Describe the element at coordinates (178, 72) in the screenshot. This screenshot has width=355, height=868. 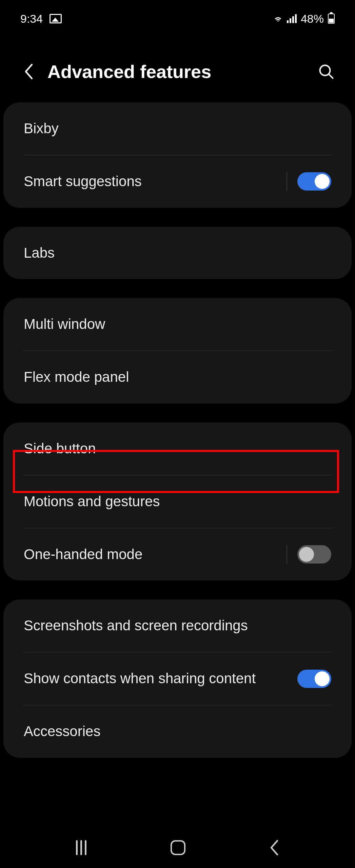
I see `page-title: Advanced features` at that location.